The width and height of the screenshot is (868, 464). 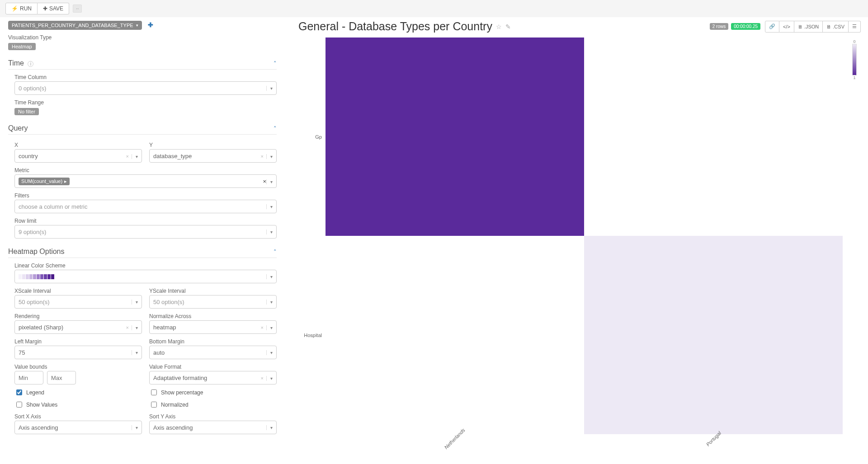 I want to click on yscale-label: YScale Interval, so click(x=213, y=291).